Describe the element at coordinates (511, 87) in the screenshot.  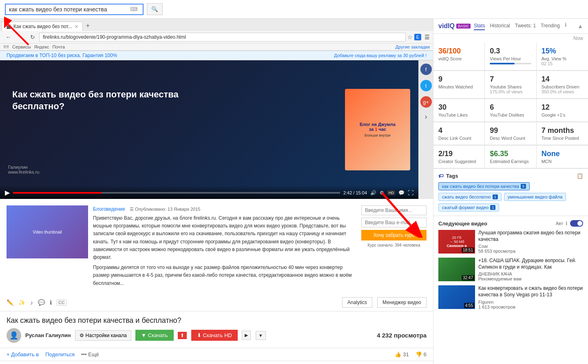
I see `youtube-shares-label: Youtube Shares` at that location.